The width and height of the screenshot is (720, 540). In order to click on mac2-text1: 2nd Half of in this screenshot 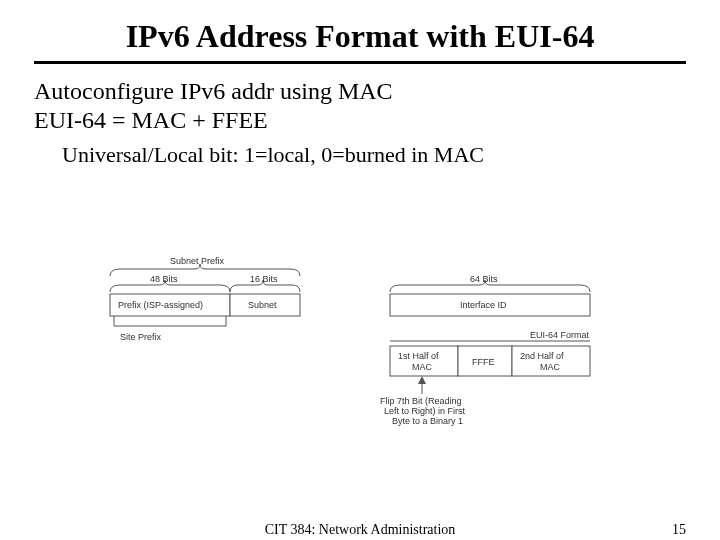, I will do `click(542, 356)`.